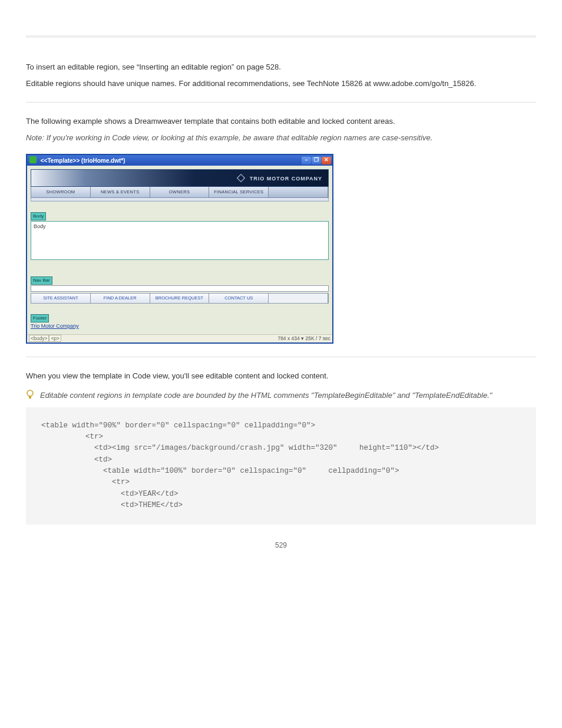 The width and height of the screenshot is (562, 728). I want to click on window-title: <<Template>> (trioHome.dwt*), so click(83, 160).